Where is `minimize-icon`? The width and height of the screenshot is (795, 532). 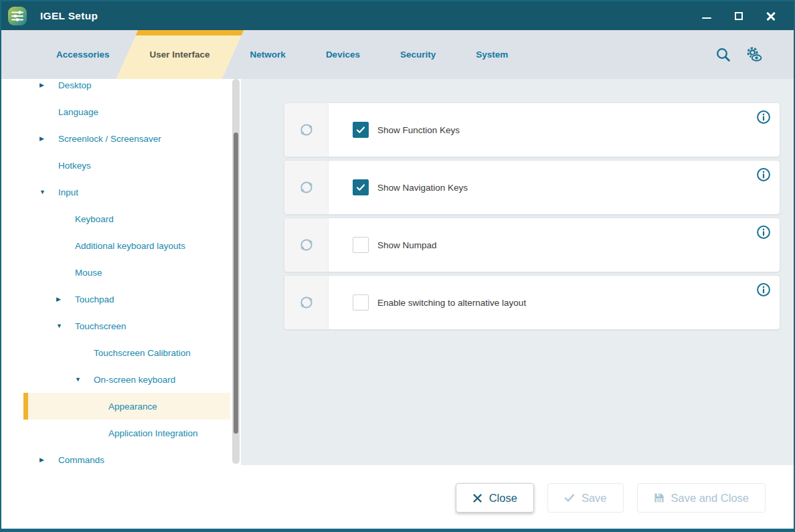 minimize-icon is located at coordinates (707, 19).